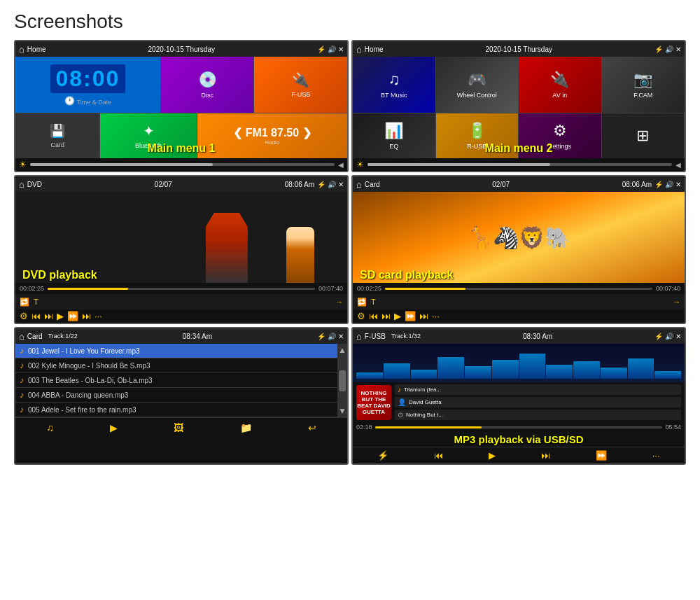  What do you see at coordinates (560, 85) in the screenshot?
I see `avin-tile: 🔌 AV in` at bounding box center [560, 85].